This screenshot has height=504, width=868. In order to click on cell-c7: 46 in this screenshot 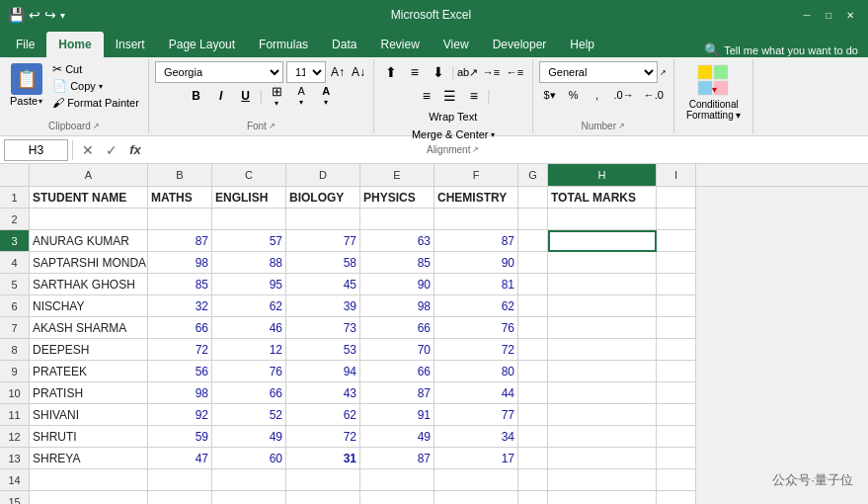, I will do `click(249, 328)`.